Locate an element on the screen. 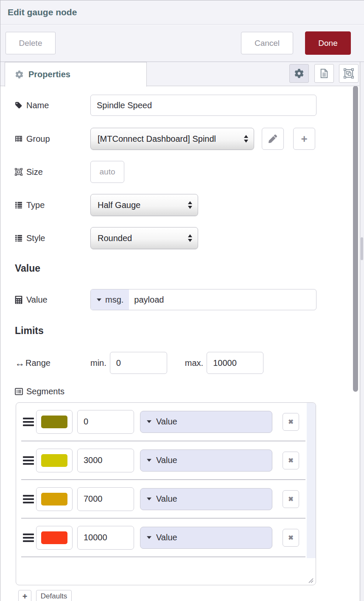  file-text-icon is located at coordinates (324, 73).